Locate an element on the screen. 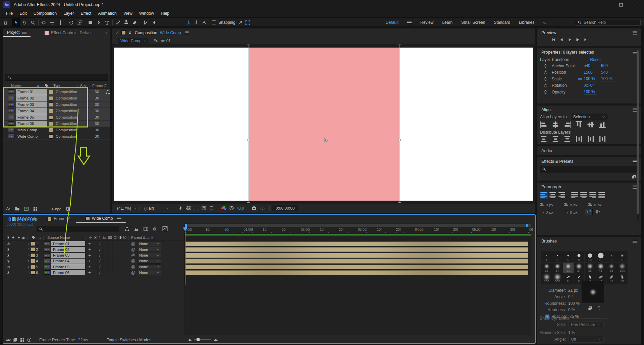  motion-blur-icon is located at coordinates (155, 229).